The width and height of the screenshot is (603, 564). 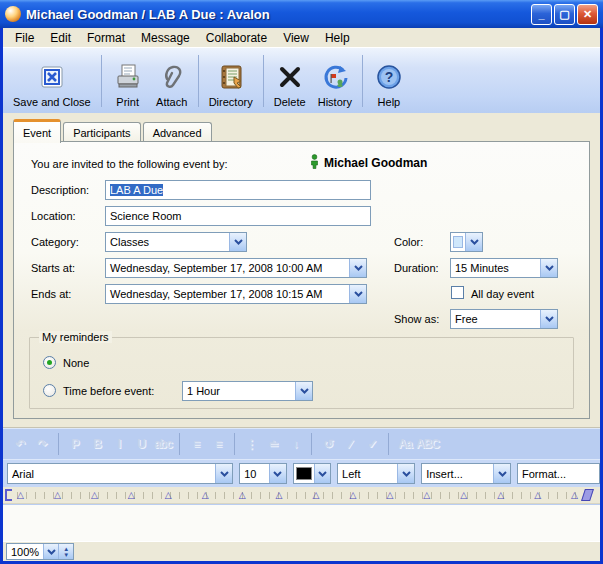 What do you see at coordinates (338, 38) in the screenshot?
I see `menu-help: Help` at bounding box center [338, 38].